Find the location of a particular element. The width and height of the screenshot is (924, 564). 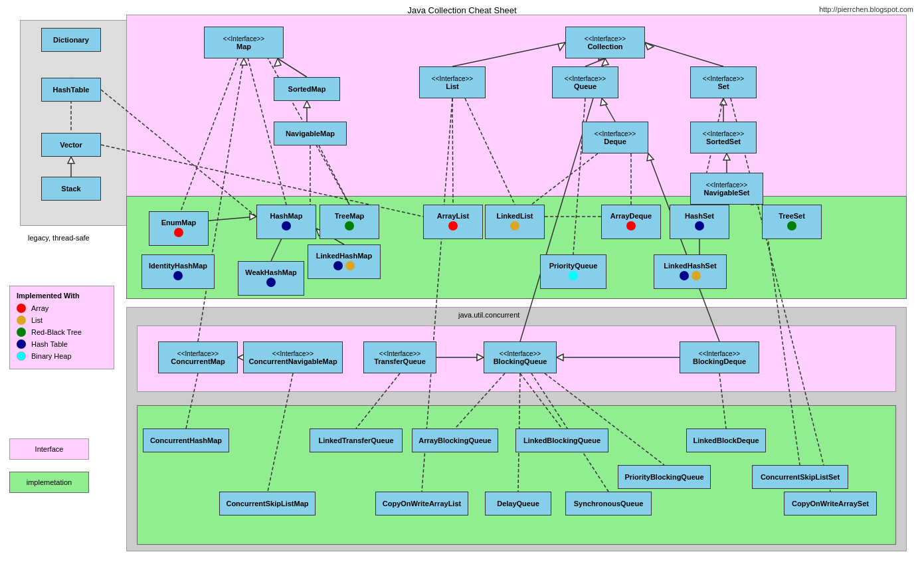

page-url: http://pierrchen.blogspot.com is located at coordinates (866, 9).